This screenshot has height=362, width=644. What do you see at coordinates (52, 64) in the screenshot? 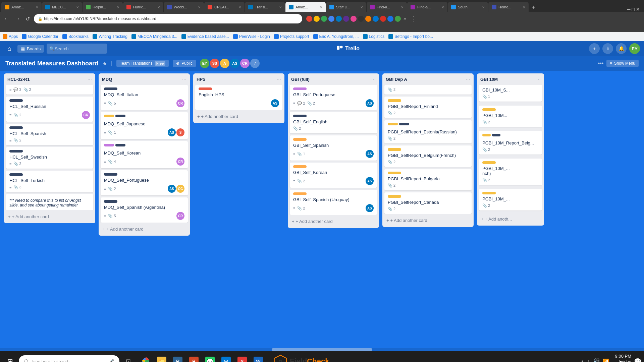
I see `board-title: Translated Measures Dashboard` at bounding box center [52, 64].